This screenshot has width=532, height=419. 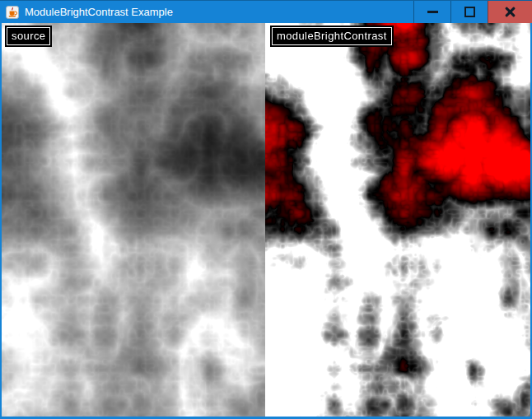 I want to click on java-coffee-icon, so click(x=12, y=12).